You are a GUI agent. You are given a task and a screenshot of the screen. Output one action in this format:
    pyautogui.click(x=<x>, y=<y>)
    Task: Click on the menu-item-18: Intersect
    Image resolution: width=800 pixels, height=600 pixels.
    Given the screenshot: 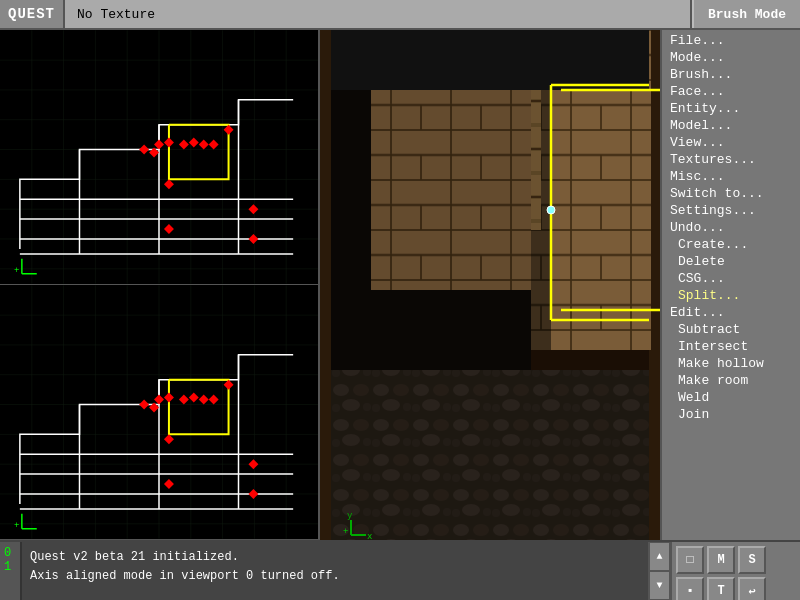 What is the action you would take?
    pyautogui.click(x=731, y=346)
    